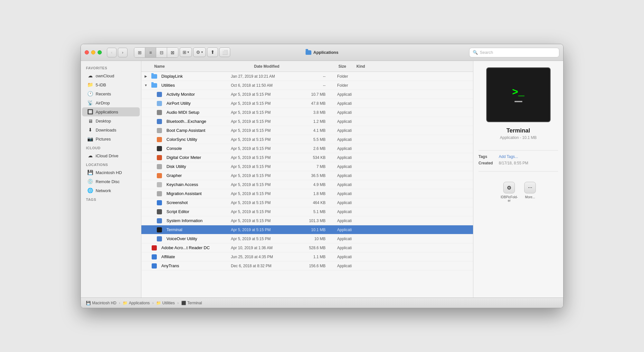  Describe the element at coordinates (307, 94) in the screenshot. I see `file-row-activity-monitor: Activity MonitorApr 5, 2019 at 5:15 PM10…` at that location.